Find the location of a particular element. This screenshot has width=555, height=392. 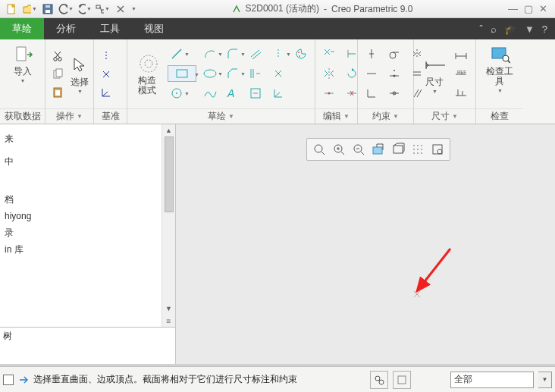

svg-text: REF is located at coordinates (462, 72).